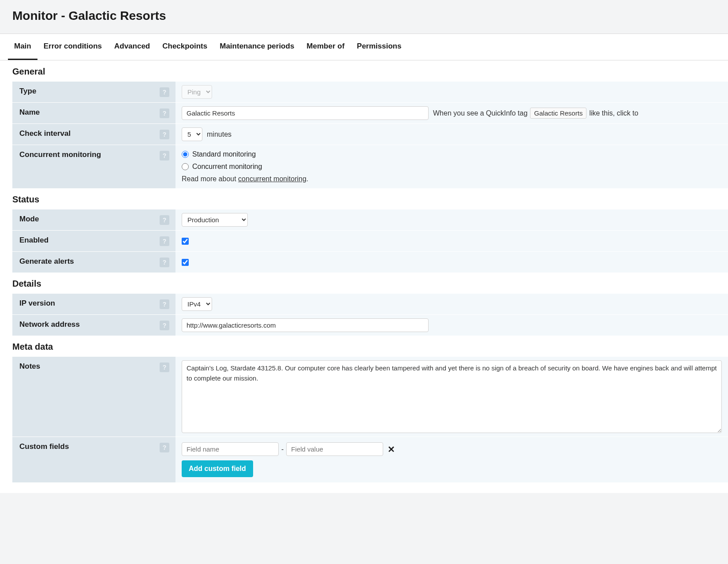 The width and height of the screenshot is (728, 564). What do you see at coordinates (94, 167) in the screenshot?
I see `label-concurrent-monitoring: Concurrent monitoring ?` at bounding box center [94, 167].